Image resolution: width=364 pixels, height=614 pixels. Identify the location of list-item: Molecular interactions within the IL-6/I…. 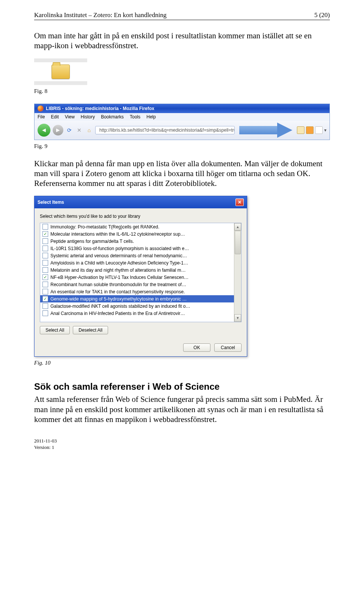
(137, 234).